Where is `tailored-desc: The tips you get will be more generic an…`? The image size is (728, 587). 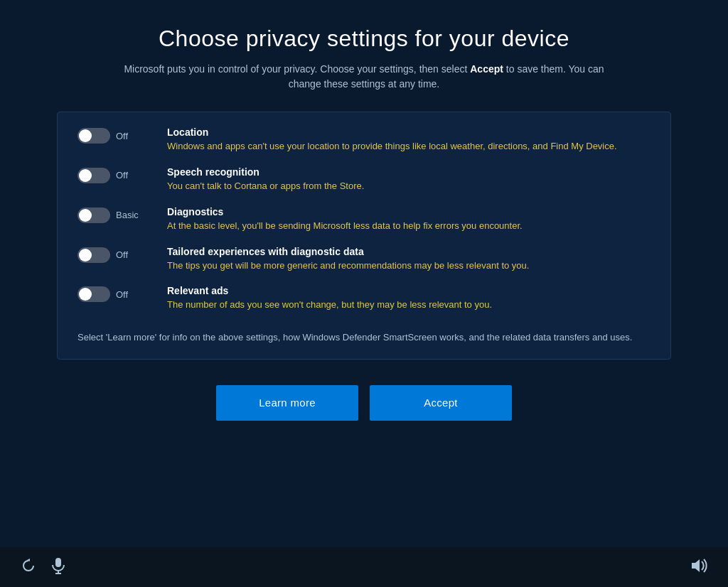
tailored-desc: The tips you get will be more generic an… is located at coordinates (409, 266).